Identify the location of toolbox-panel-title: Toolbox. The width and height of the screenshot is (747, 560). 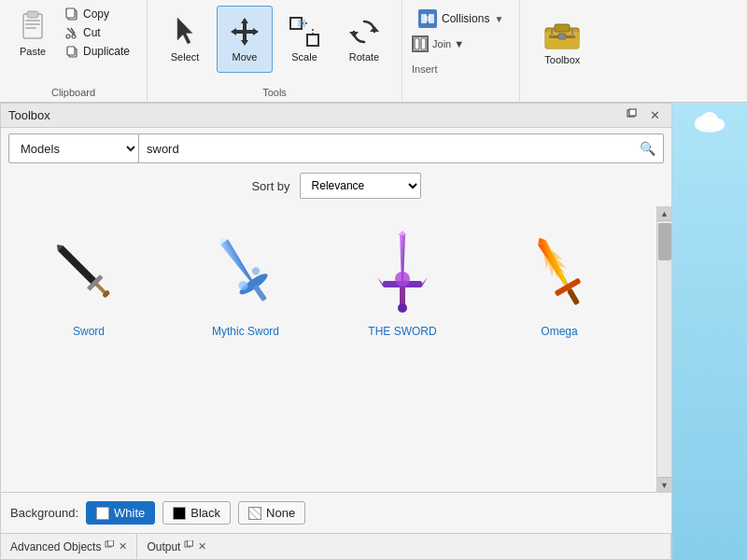
(30, 116).